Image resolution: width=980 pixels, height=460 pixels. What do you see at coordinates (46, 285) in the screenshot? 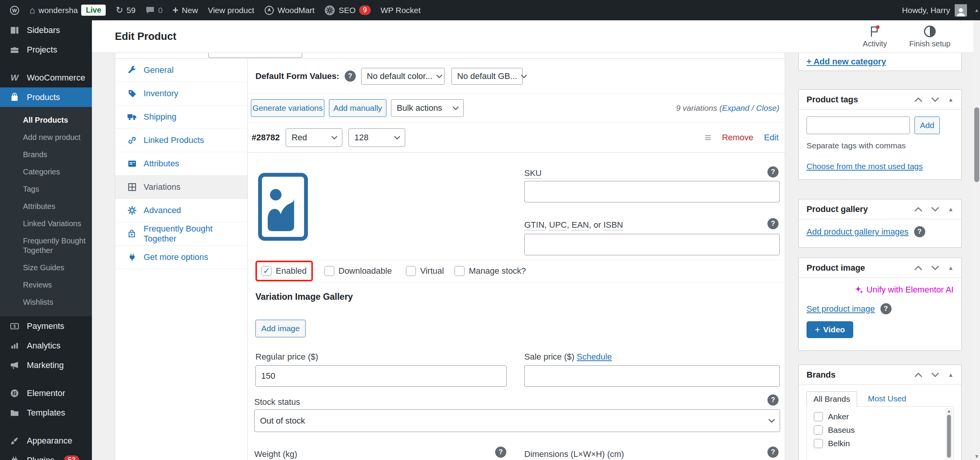
I see `submenu-reviews: Reviews` at bounding box center [46, 285].